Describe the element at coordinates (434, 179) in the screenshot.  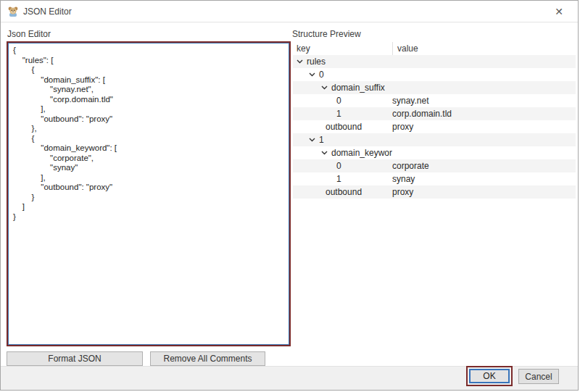
I see `tree-row-keyword-1: 1 synay` at that location.